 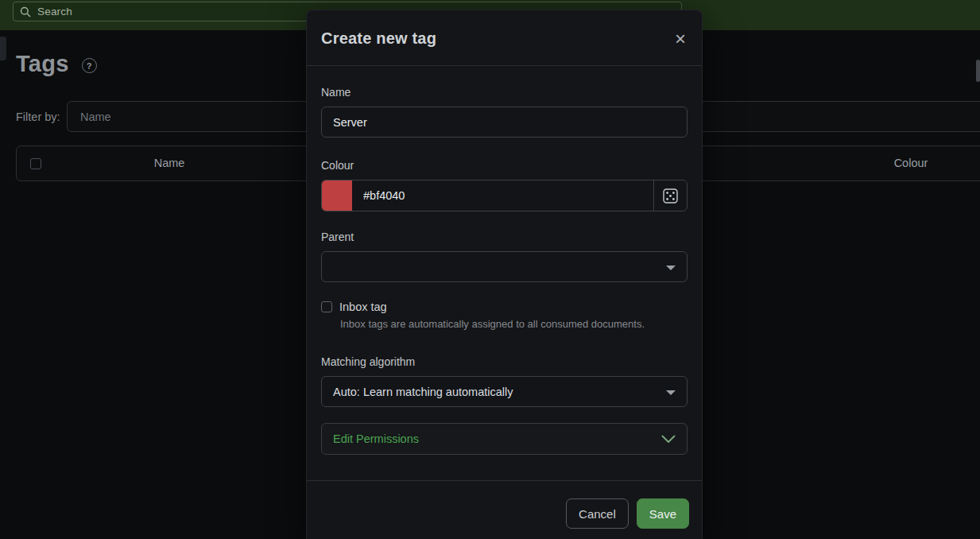 I want to click on inbox-tag-checkbox, so click(x=327, y=307).